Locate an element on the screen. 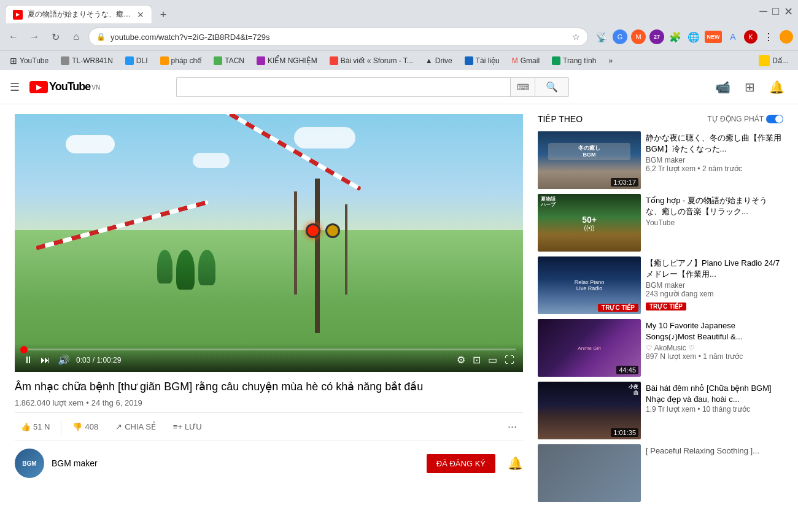 This screenshot has width=798, height=532. search-input is located at coordinates (343, 87).